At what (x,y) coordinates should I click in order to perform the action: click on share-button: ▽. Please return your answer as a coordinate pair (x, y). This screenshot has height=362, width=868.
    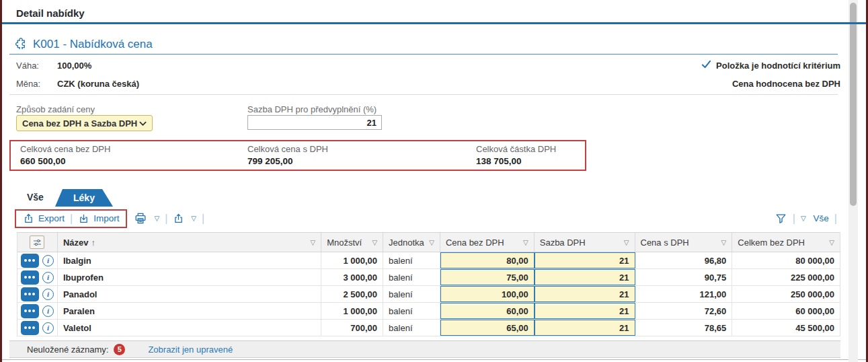
    Looking at the image, I should click on (184, 218).